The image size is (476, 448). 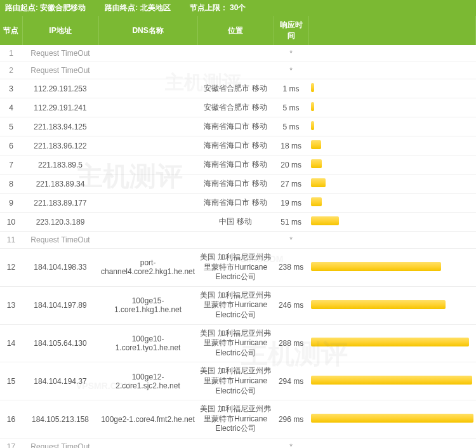 I want to click on table-row: 8221.183.89.34海南省海口市 移动27 ms, so click(x=238, y=184).